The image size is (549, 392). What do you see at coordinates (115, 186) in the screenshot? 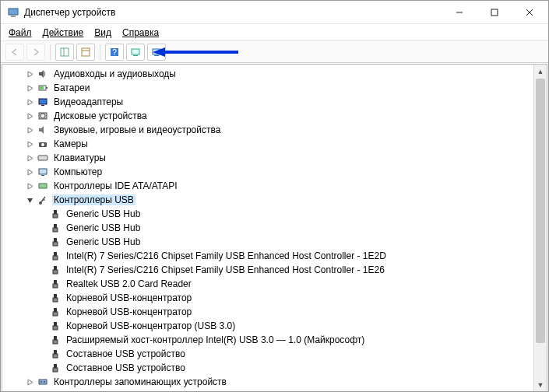
I see `category-label: Контроллеры IDE ATA/ATAPI` at bounding box center [115, 186].